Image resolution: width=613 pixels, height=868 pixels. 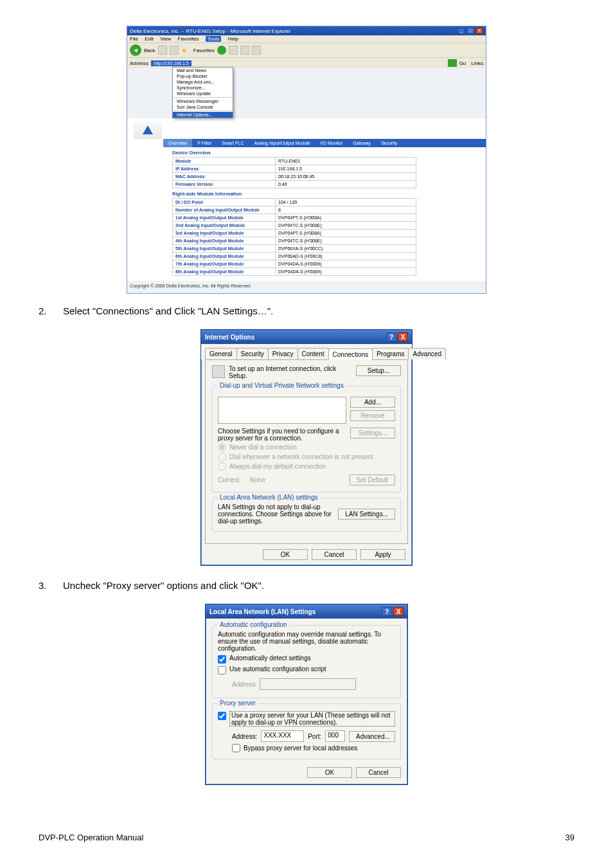 What do you see at coordinates (373, 402) in the screenshot?
I see `add-button: Add...` at bounding box center [373, 402].